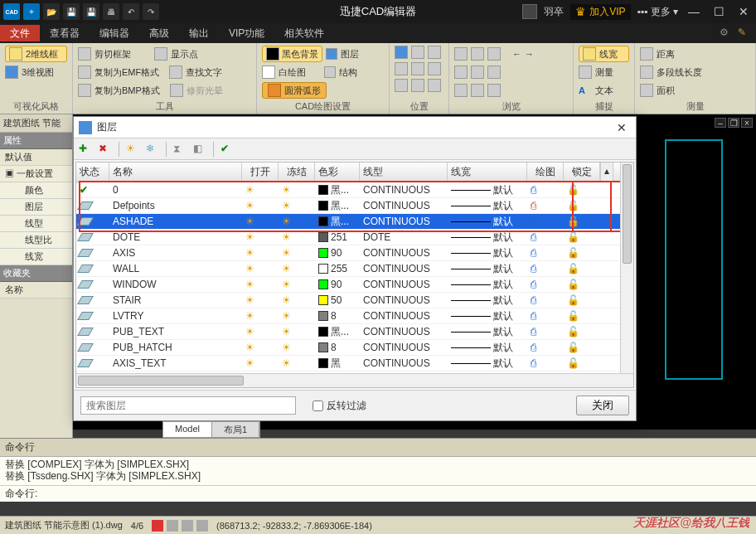  I want to click on search-layers-input, so click(188, 405).